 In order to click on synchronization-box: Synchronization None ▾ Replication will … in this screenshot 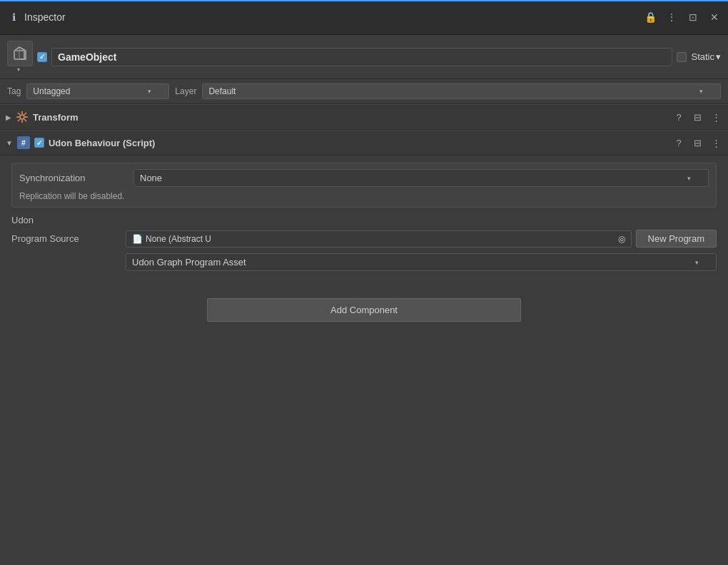, I will do `click(364, 185)`.